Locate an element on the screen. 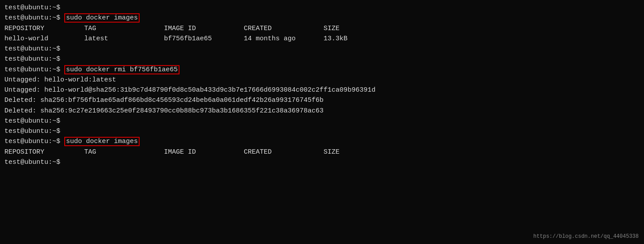  line-11: Deleted: sha256:9c27e219663c25e0f2849379… is located at coordinates (322, 111).